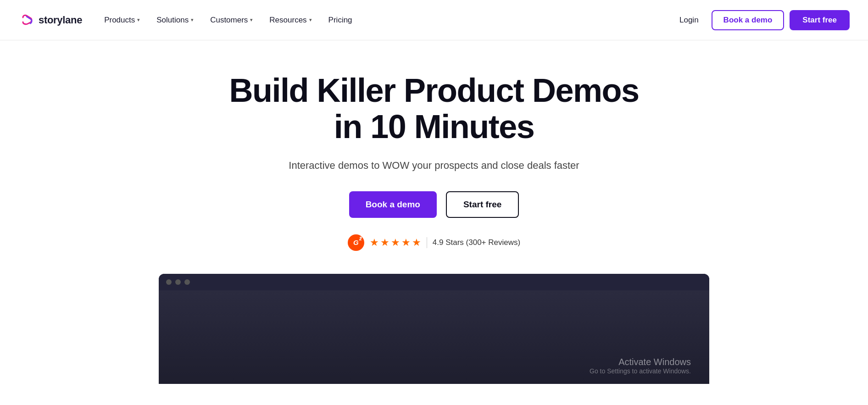  Describe the element at coordinates (434, 20) in the screenshot. I see `navbar: storylane Products ▾ Solutions ▾ Custome…` at that location.